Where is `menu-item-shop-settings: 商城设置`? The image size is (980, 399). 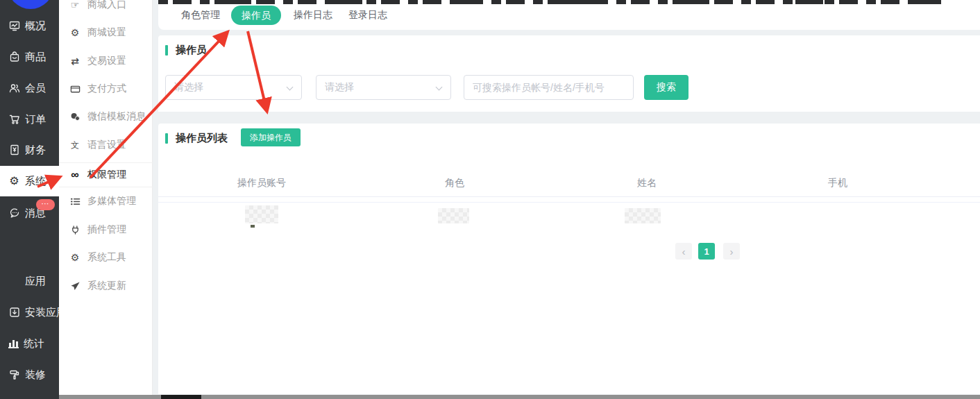 menu-item-shop-settings: 商城设置 is located at coordinates (105, 33).